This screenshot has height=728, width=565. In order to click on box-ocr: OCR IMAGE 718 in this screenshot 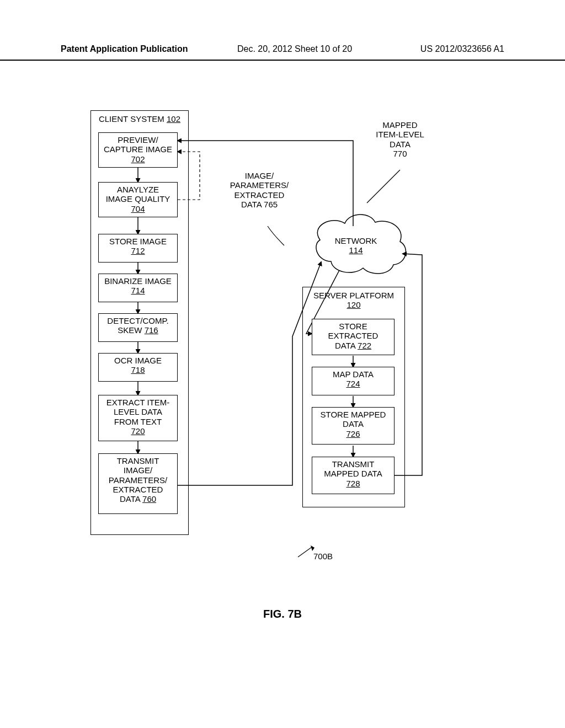, I will do `click(138, 367)`.